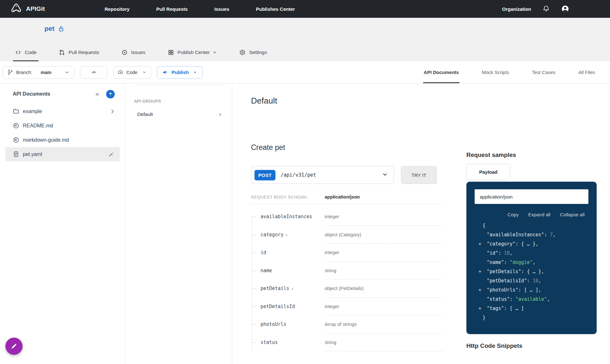 This screenshot has height=364, width=610. Describe the element at coordinates (63, 111) in the screenshot. I see `file-item-example: example` at that location.